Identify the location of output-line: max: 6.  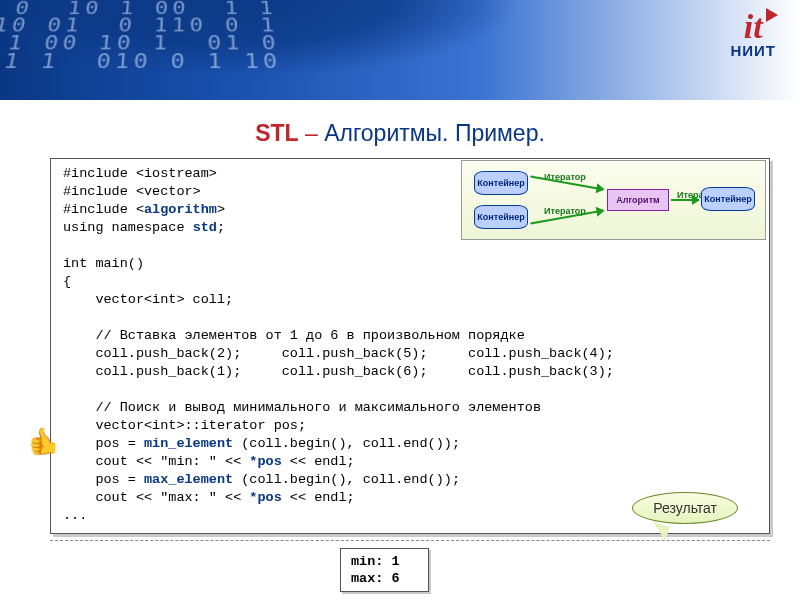
(376, 578).